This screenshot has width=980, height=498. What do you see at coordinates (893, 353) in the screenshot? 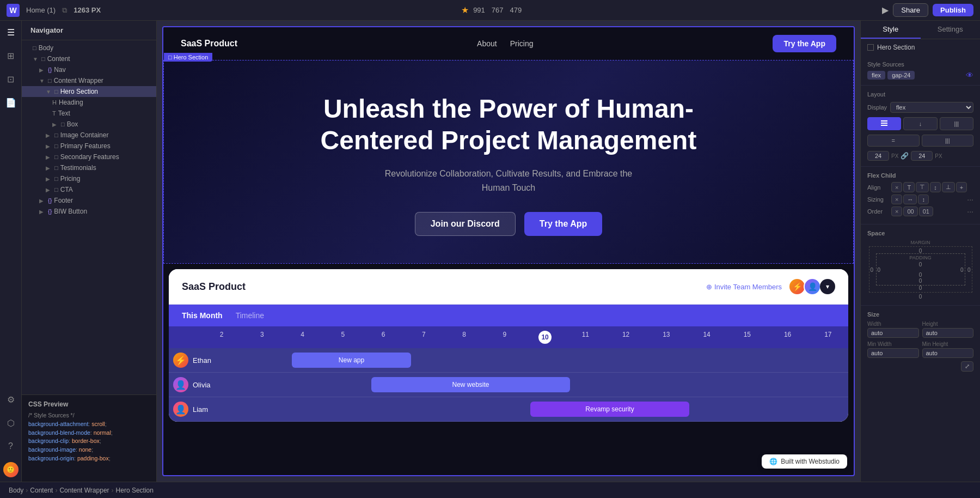
I see `min-width-input` at bounding box center [893, 353].